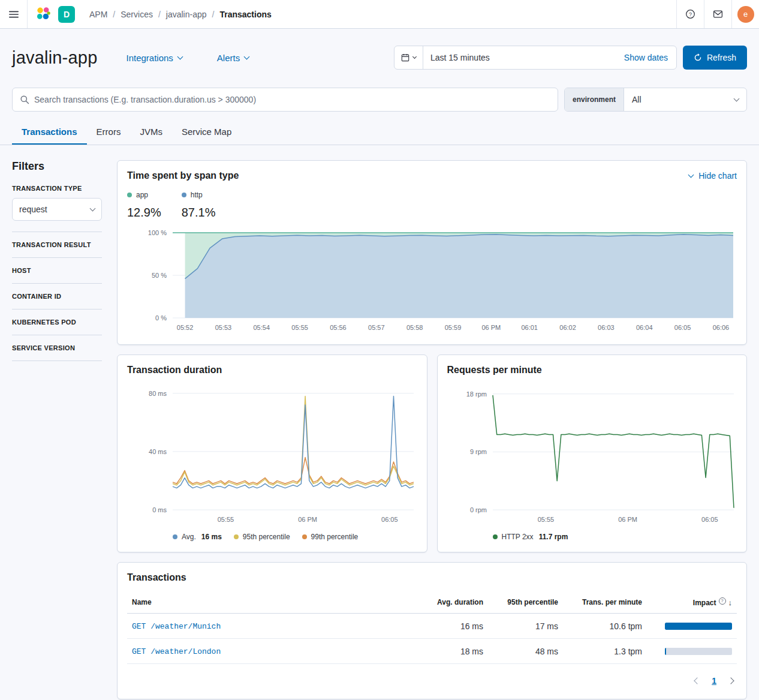 This screenshot has height=700, width=759. What do you see at coordinates (605, 602) in the screenshot?
I see `column-header-tpm: Trans. per minute` at bounding box center [605, 602].